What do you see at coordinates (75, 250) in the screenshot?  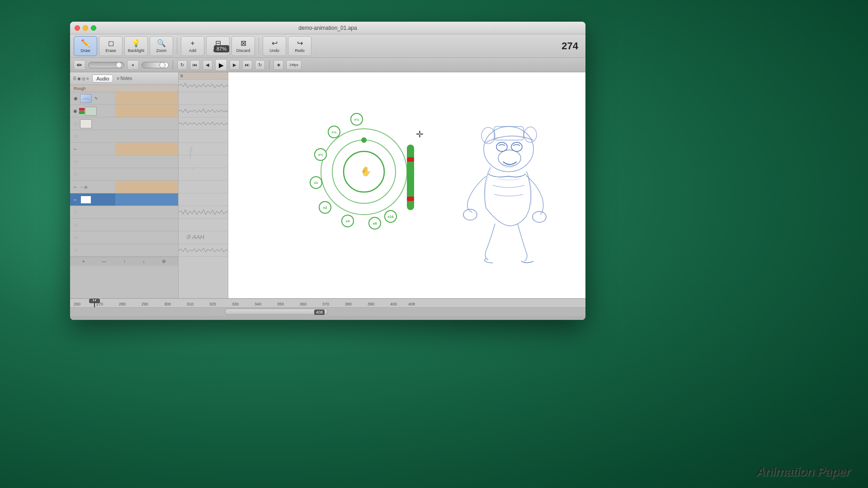 I see `layer-eye-btn-12: ⊙` at bounding box center [75, 250].